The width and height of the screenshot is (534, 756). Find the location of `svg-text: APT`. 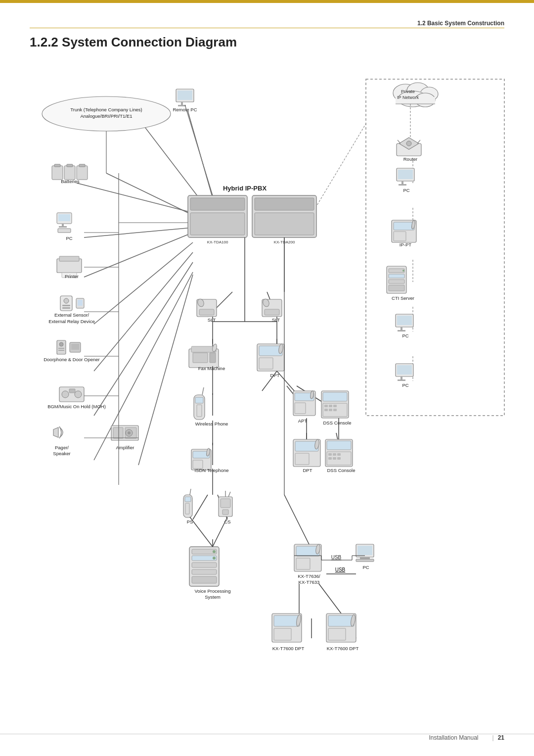

svg-text: APT is located at coordinates (303, 421).